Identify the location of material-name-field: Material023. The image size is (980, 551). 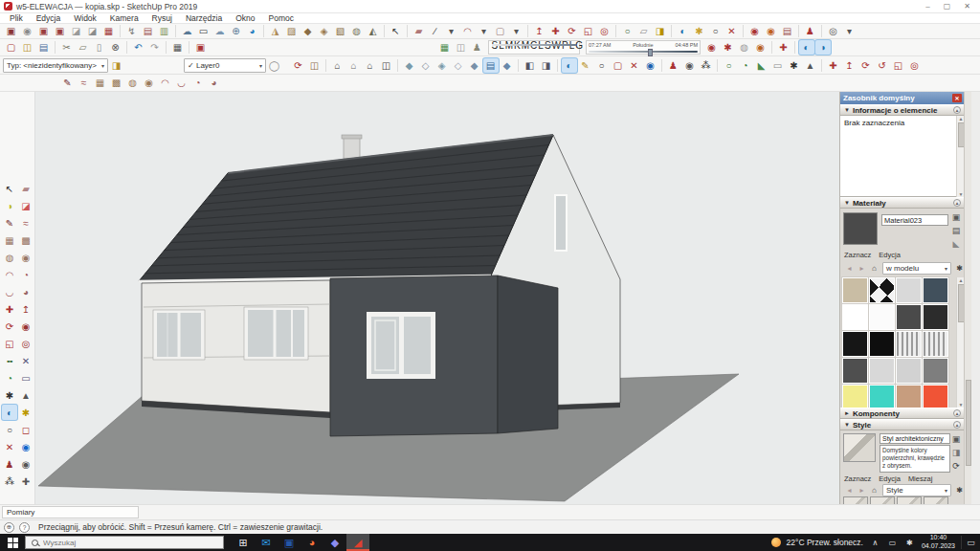
(915, 220).